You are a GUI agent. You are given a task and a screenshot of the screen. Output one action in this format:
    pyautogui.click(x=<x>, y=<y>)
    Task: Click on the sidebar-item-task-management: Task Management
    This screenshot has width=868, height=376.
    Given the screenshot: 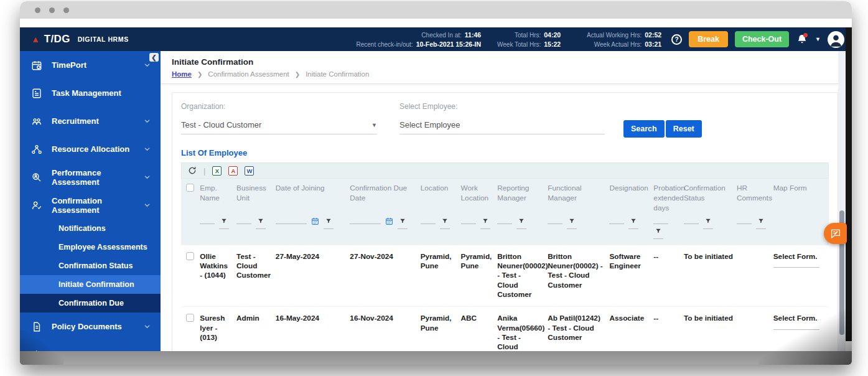 What is the action you would take?
    pyautogui.click(x=90, y=93)
    